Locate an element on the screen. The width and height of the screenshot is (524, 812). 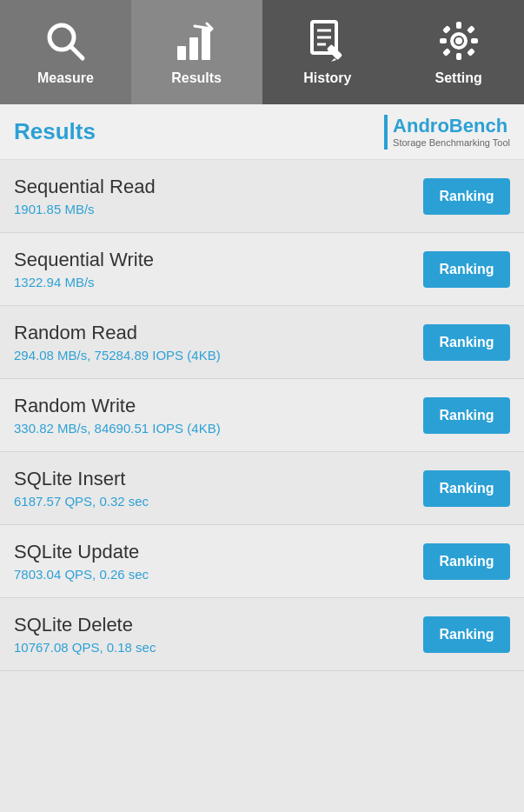
result-info: SQLite Update 7803.04 QPS, 0.26 sec is located at coordinates (82, 562).